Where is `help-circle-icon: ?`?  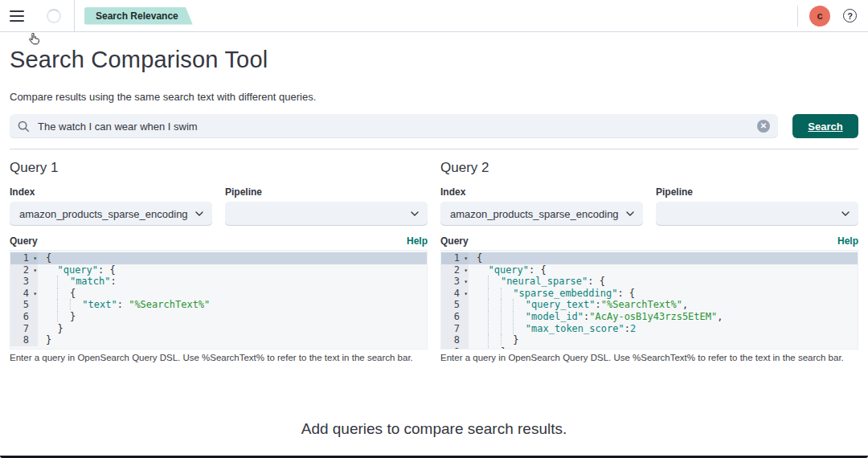
help-circle-icon: ? is located at coordinates (850, 16).